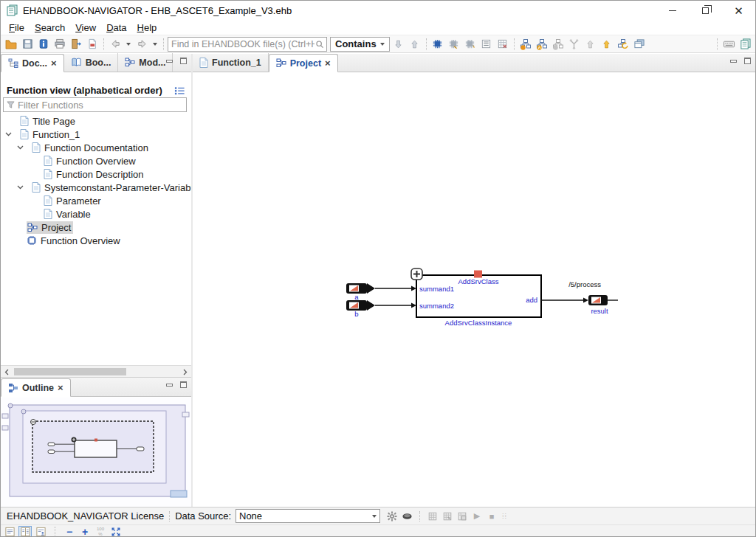 Image resolution: width=756 pixels, height=537 pixels. I want to click on outline-minimap, so click(96, 452).